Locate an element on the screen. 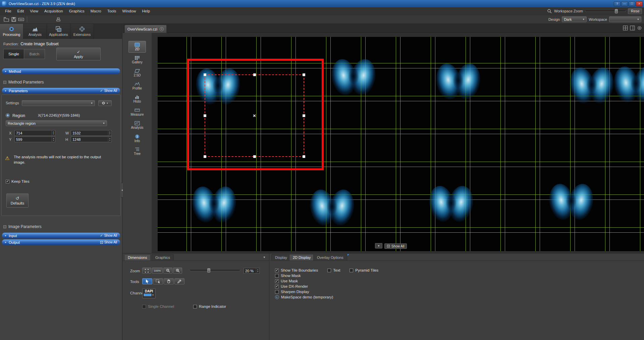  zoom-slider is located at coordinates (215, 270).